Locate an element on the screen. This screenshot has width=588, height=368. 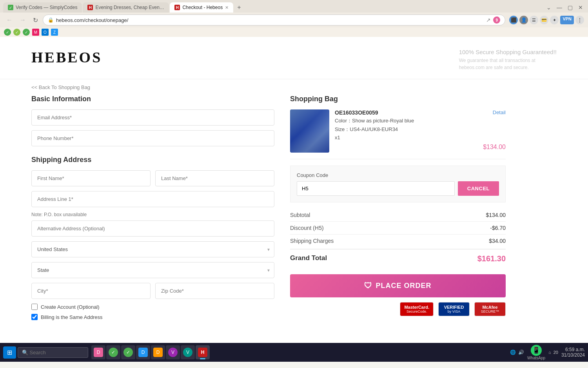
place-order-button: 🛡 PLACE ORDER is located at coordinates (398, 286).